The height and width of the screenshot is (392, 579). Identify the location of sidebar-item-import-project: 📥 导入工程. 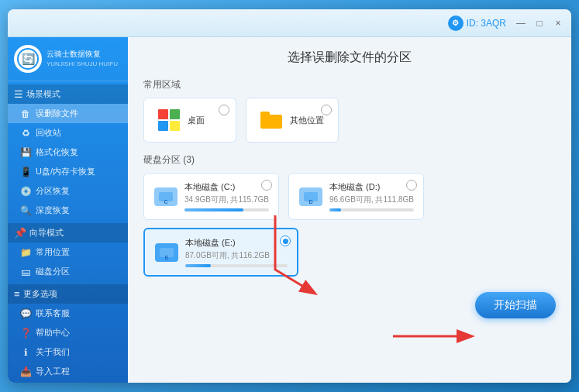
(68, 372).